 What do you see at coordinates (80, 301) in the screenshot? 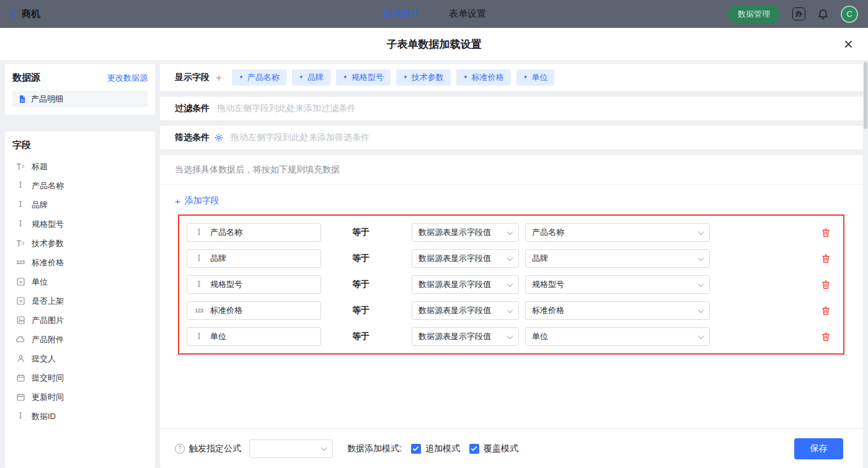
I see `field-item-on-shelf: 是否上架` at bounding box center [80, 301].